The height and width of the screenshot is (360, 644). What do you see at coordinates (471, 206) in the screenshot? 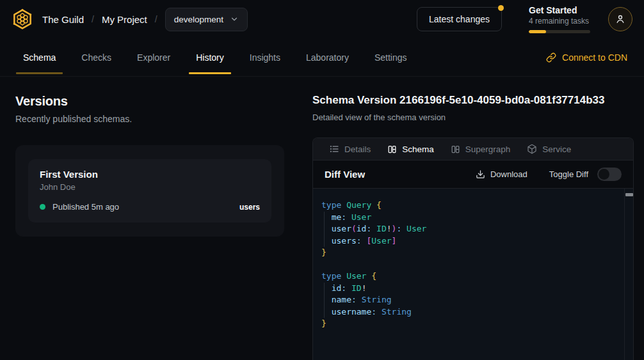
I see `code-line: type Query {` at bounding box center [471, 206].